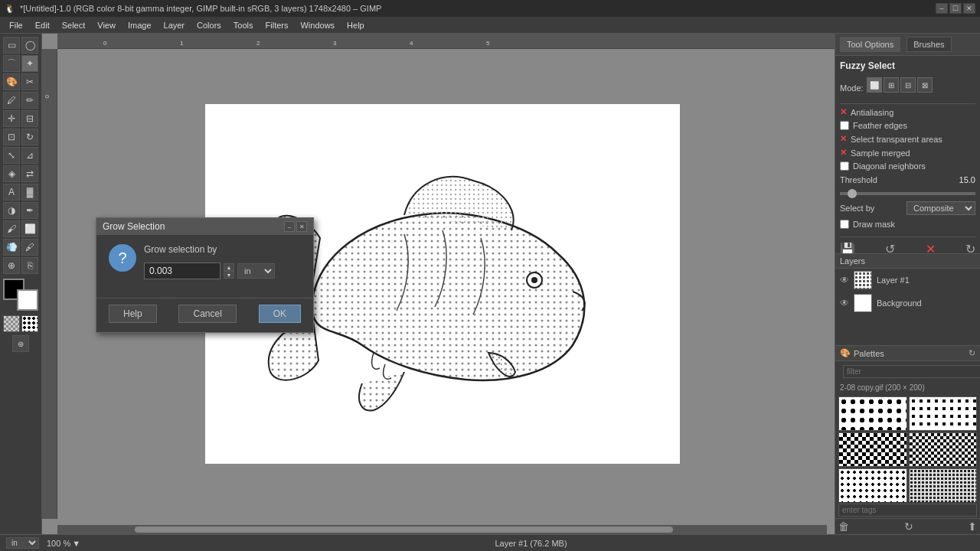 Image resolution: width=980 pixels, height=551 pixels. What do you see at coordinates (11, 247) in the screenshot?
I see `tool-airbrush: 💨` at bounding box center [11, 247].